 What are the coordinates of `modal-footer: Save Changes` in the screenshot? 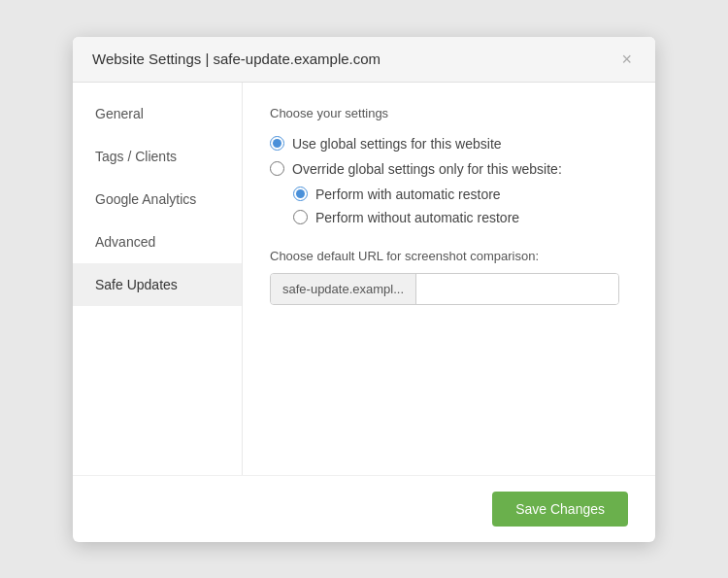 It's located at (364, 509).